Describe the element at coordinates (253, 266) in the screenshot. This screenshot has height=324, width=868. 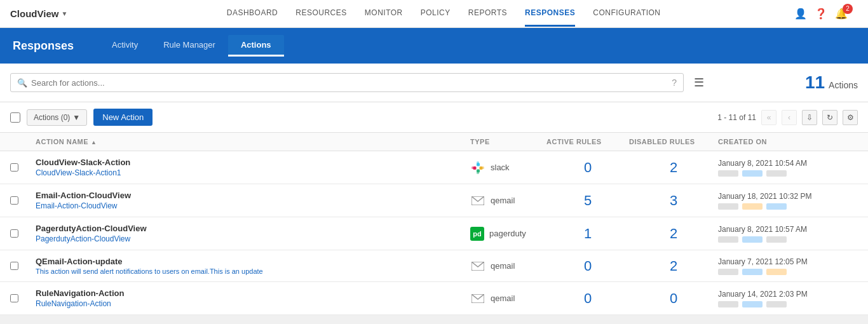
I see `action-name-cell: QEmail-Action-update This action will se…` at that location.